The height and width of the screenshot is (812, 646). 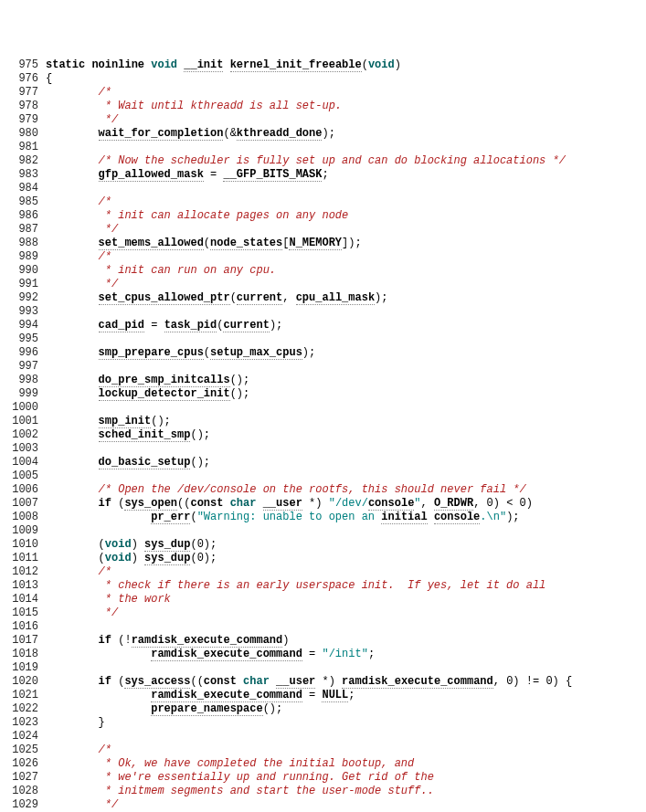 What do you see at coordinates (323, 270) in the screenshot?
I see `code-line: 990 * init can run on any cpu.` at bounding box center [323, 270].